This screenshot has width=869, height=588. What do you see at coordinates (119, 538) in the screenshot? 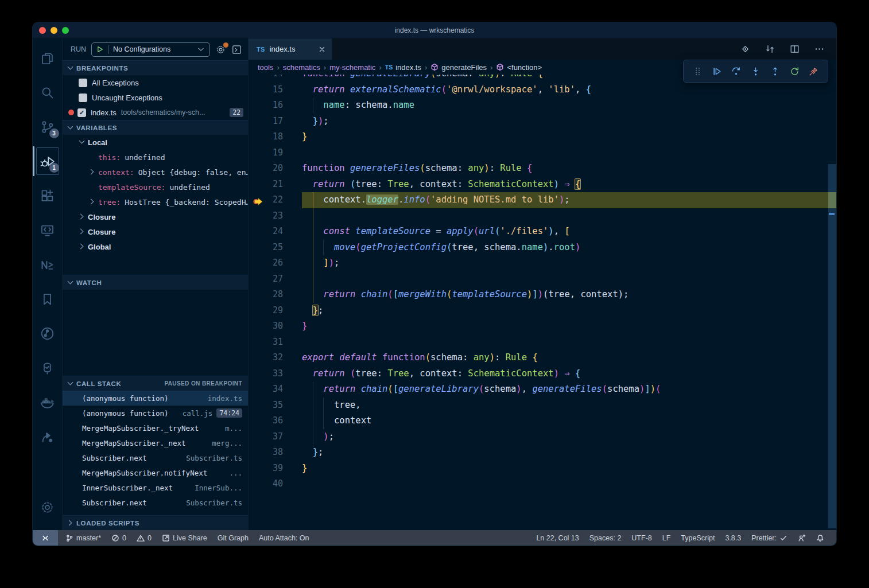
I see `problems-errors: 0` at bounding box center [119, 538].